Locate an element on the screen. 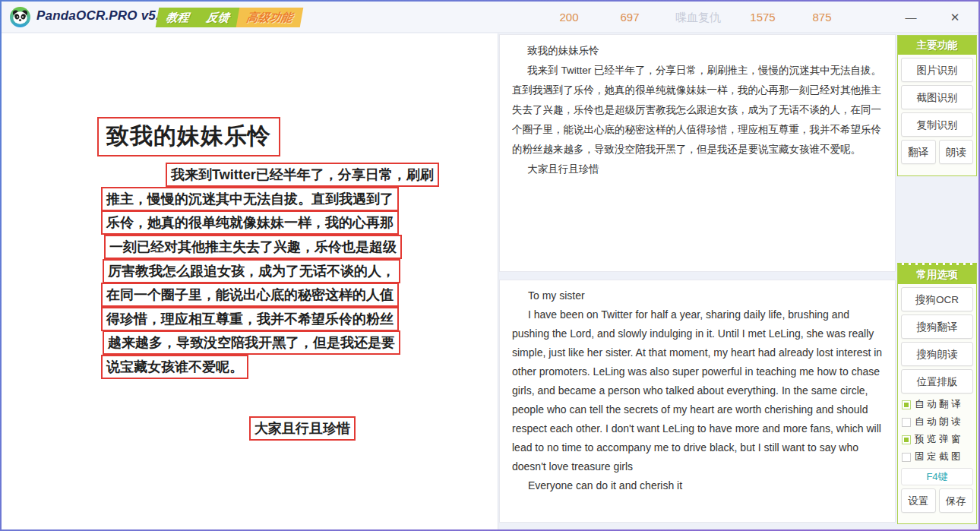 The height and width of the screenshot is (531, 980). translation-paragraph: To my sister is located at coordinates (698, 296).